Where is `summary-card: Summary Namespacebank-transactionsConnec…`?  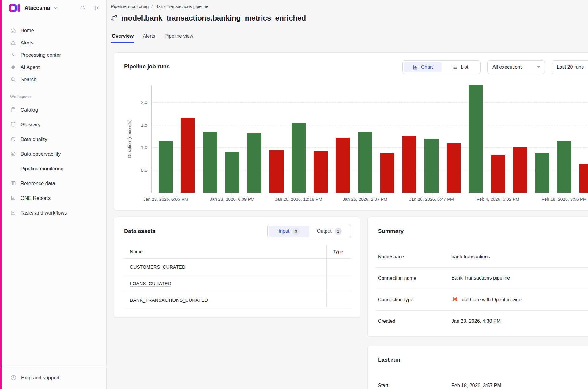
summary-card: Summary Namespacebank-transactionsConnec… is located at coordinates (478, 277).